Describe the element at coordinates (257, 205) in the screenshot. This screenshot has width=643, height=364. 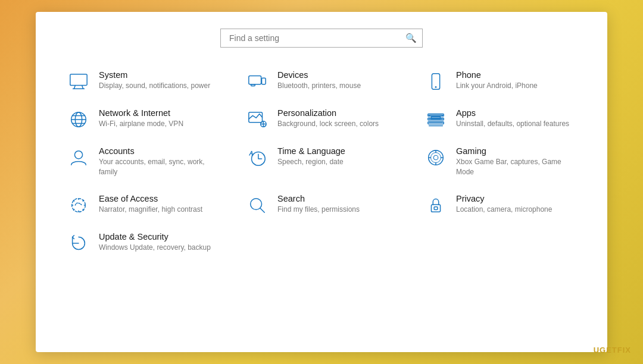
I see `search-icon` at that location.